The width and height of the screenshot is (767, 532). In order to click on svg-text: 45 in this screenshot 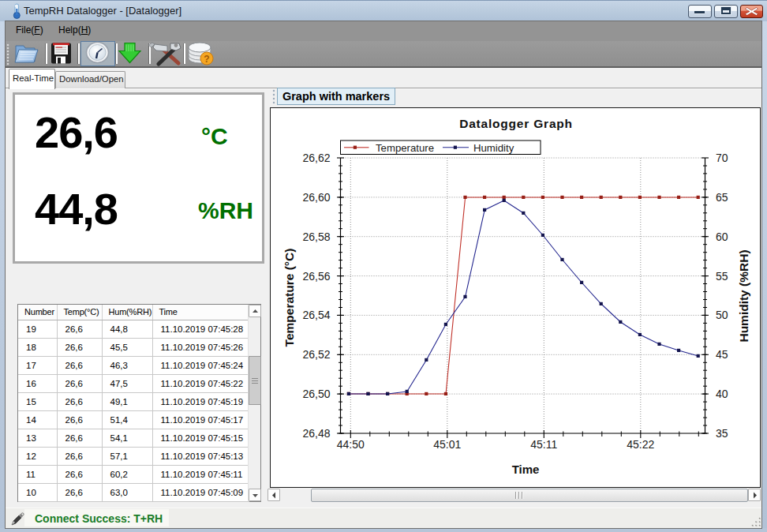, I will do `click(722, 354)`.